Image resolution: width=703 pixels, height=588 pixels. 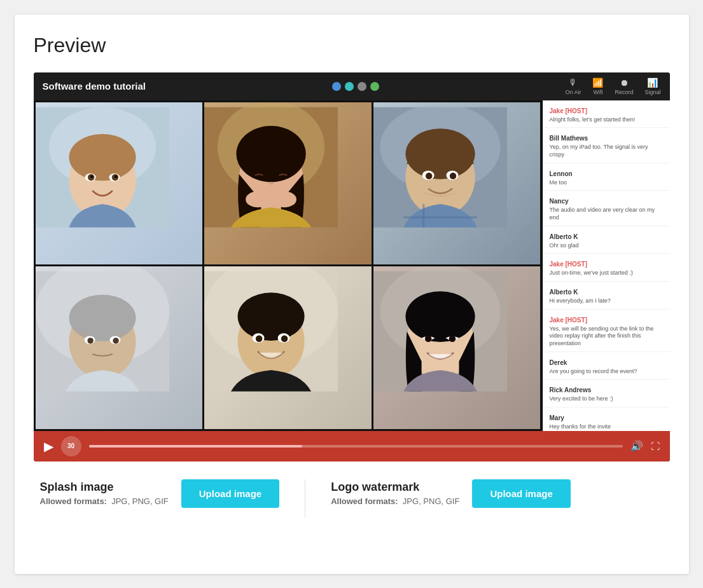 What do you see at coordinates (431, 501) in the screenshot?
I see `logo-formats: JPG, PNG, GIF` at bounding box center [431, 501].